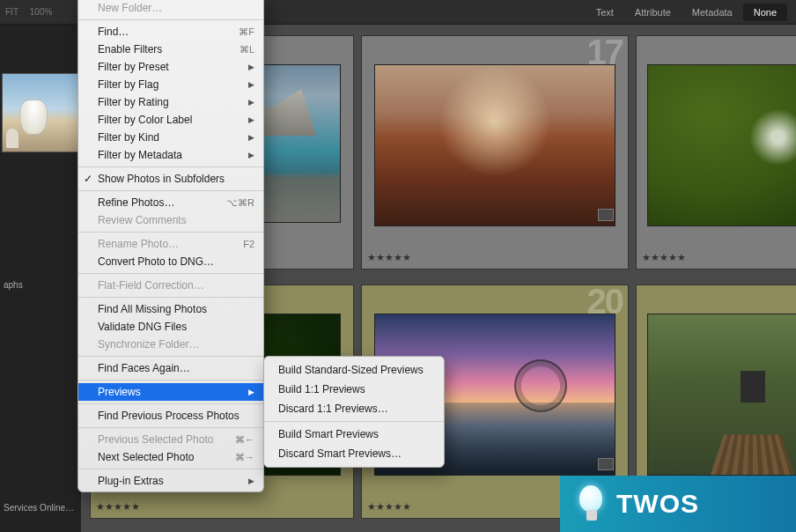 The image size is (796, 532). Describe the element at coordinates (171, 220) in the screenshot. I see `menu-review-comments: Review Comments` at that location.